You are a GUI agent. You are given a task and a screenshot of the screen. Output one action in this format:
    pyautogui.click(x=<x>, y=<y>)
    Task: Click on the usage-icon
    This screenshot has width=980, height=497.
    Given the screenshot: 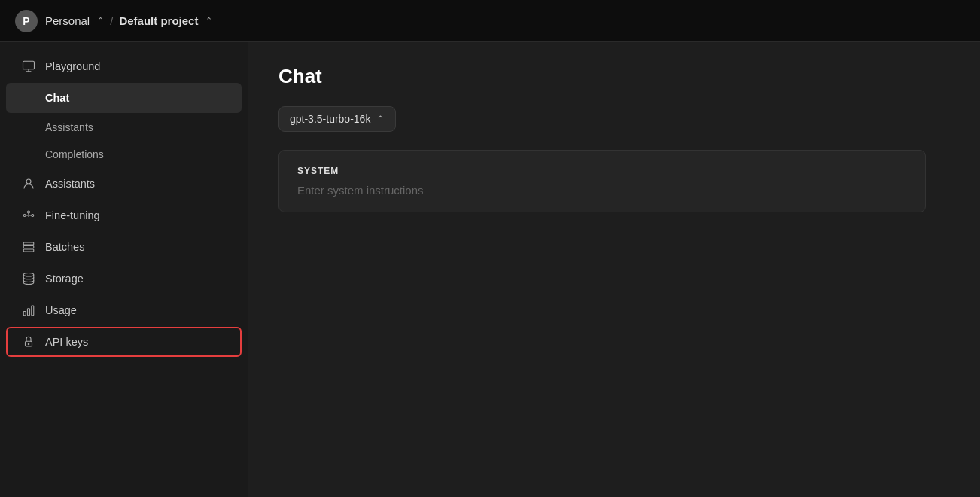 What is the action you would take?
    pyautogui.click(x=29, y=310)
    